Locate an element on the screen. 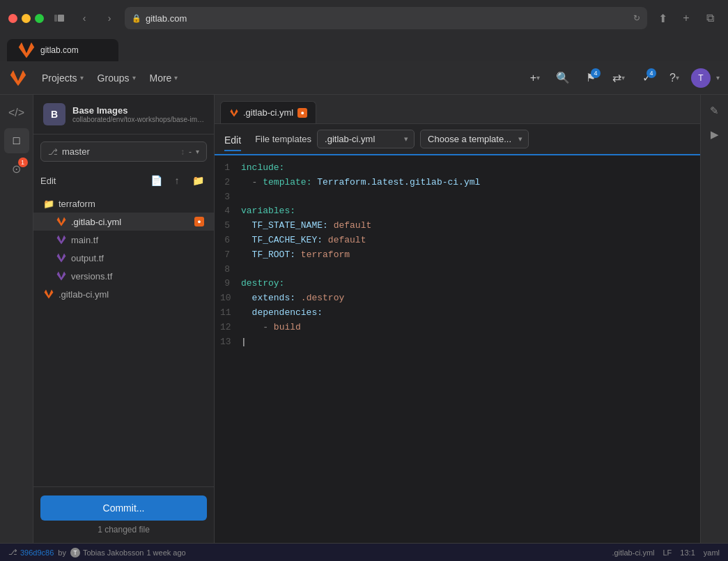  browser-chrome: ‹ › 🔒 gitlab.com ↻ ⬆ + ⧉ is located at coordinates (364, 18).